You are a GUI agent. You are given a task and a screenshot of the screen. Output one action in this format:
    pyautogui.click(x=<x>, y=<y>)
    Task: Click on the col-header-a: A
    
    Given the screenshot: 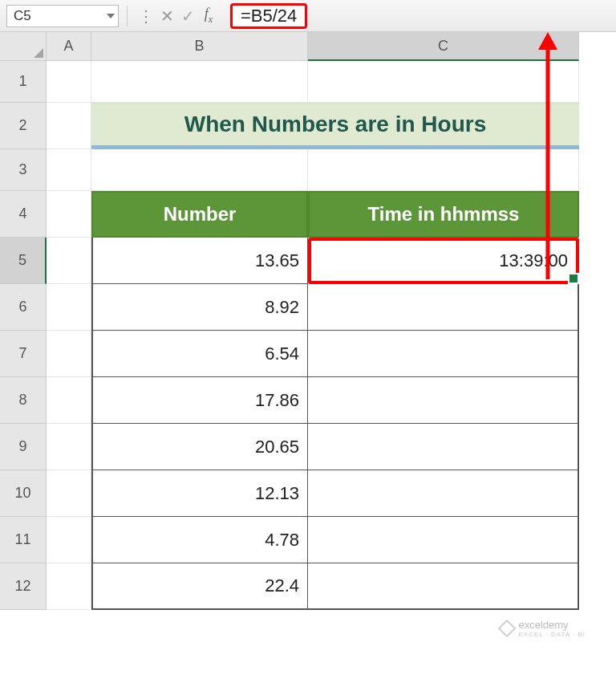 What is the action you would take?
    pyautogui.click(x=69, y=47)
    